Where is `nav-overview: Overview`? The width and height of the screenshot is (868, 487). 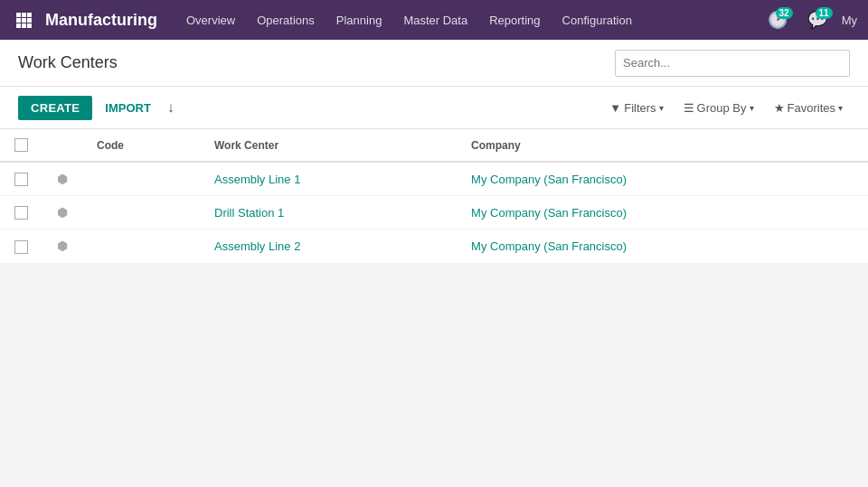 nav-overview: Overview is located at coordinates (211, 20).